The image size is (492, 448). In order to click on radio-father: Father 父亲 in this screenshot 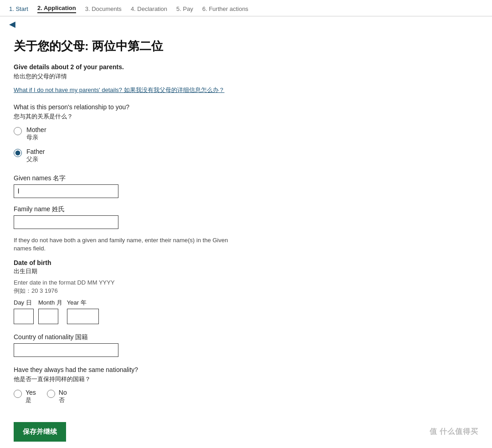, I will do `click(164, 156)`.